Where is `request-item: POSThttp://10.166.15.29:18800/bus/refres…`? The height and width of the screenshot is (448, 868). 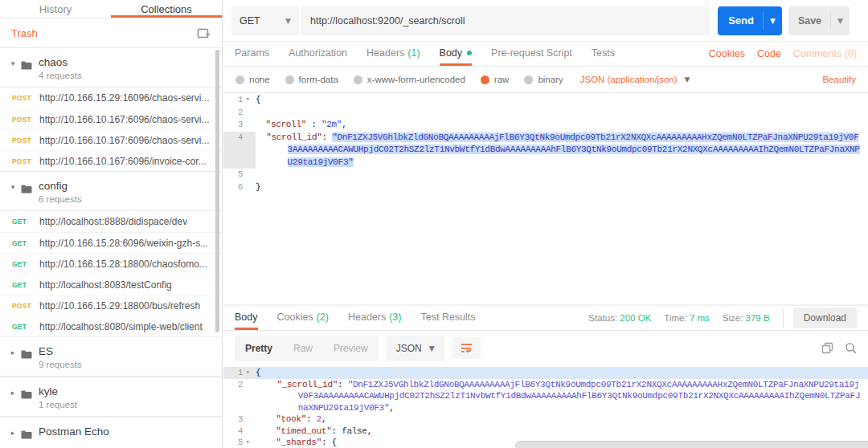
request-item: POSThttp://10.166.15.29:18800/bus/refres… is located at coordinates (111, 305).